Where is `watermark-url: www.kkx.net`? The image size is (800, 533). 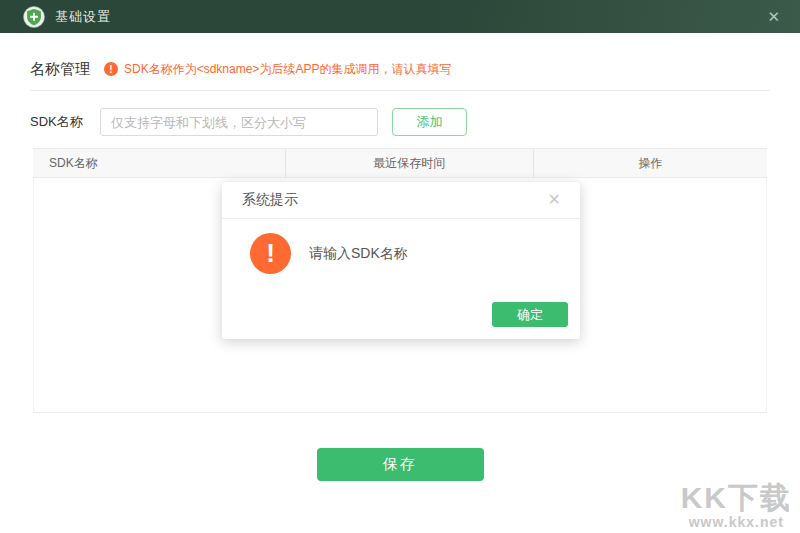 watermark-url: www.kkx.net is located at coordinates (736, 522).